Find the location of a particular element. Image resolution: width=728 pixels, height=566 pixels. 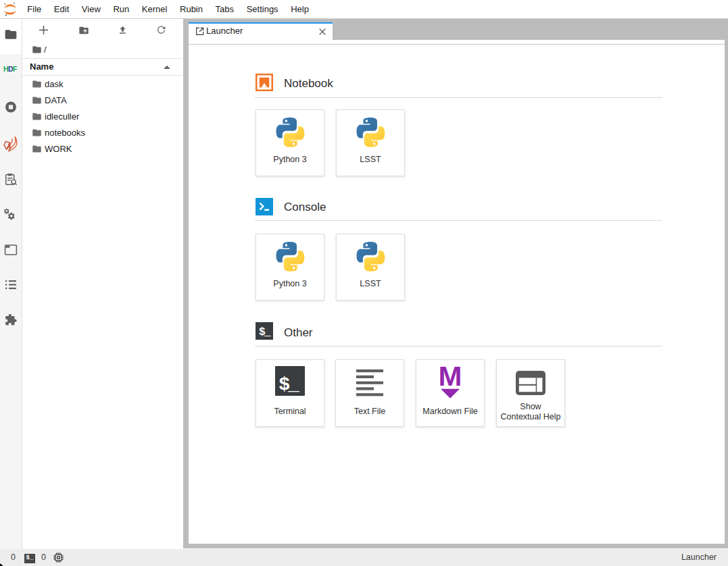

svg-text: M is located at coordinates (450, 379).